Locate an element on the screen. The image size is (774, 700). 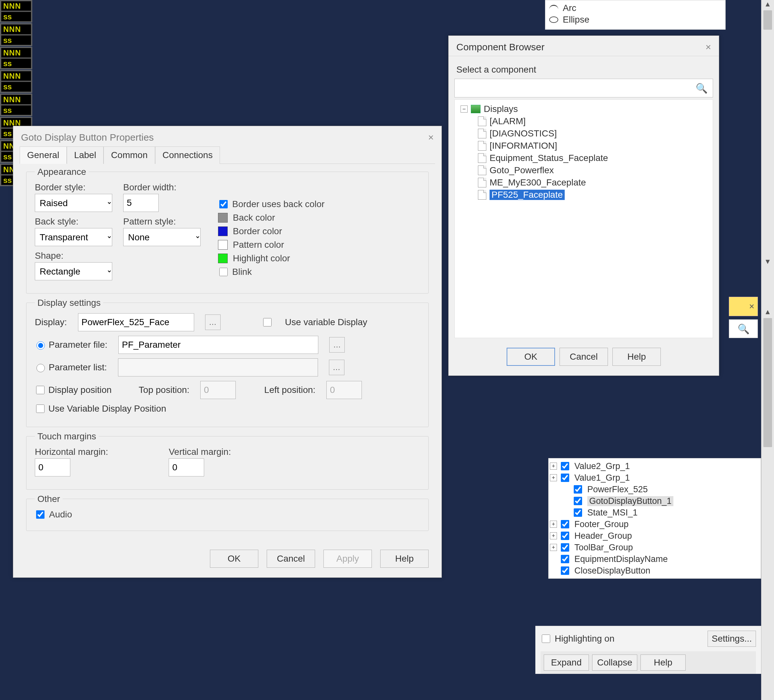
border-color-row: Border color is located at coordinates (271, 231).